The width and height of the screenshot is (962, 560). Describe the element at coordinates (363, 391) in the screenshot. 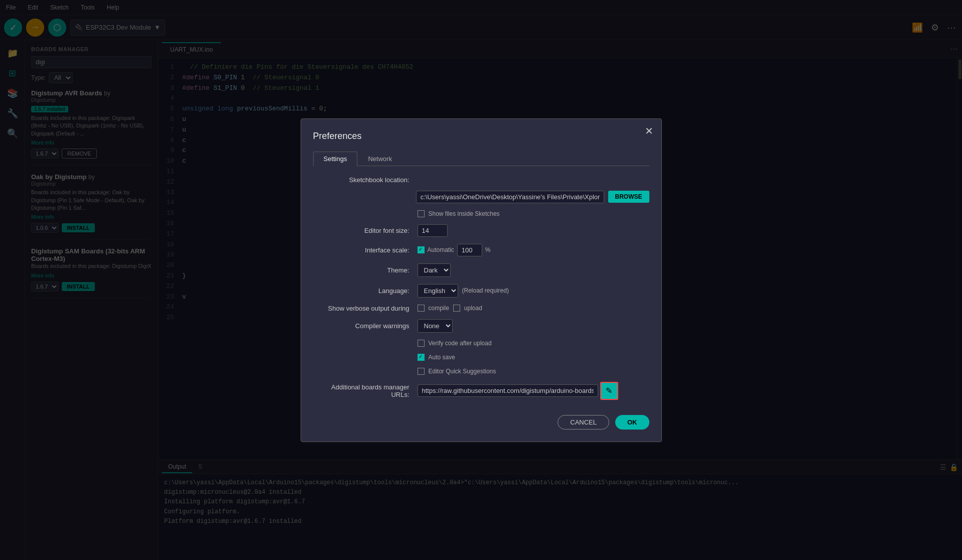

I see `pref-urls-label: Additional boards manager URLs:` at that location.